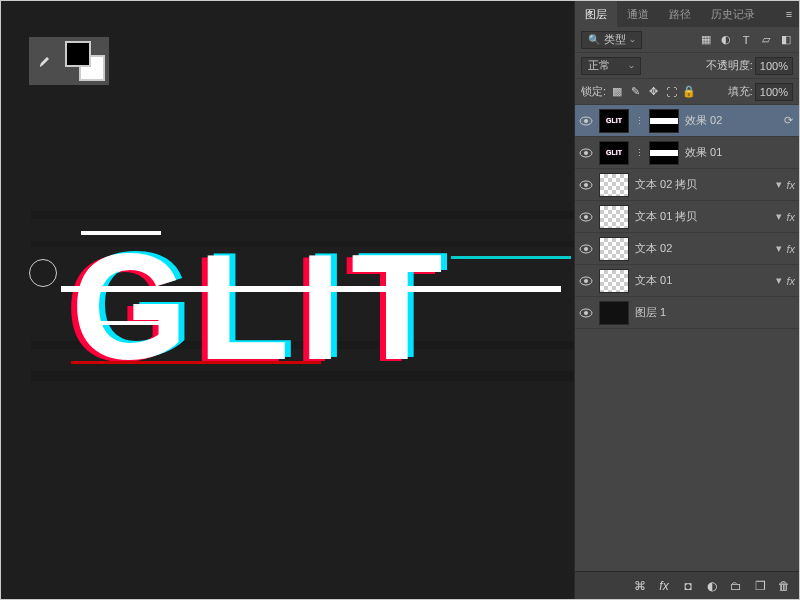 The height and width of the screenshot is (600, 800). Describe the element at coordinates (706, 40) in the screenshot. I see `filter-pixel-icon: ▦` at that location.